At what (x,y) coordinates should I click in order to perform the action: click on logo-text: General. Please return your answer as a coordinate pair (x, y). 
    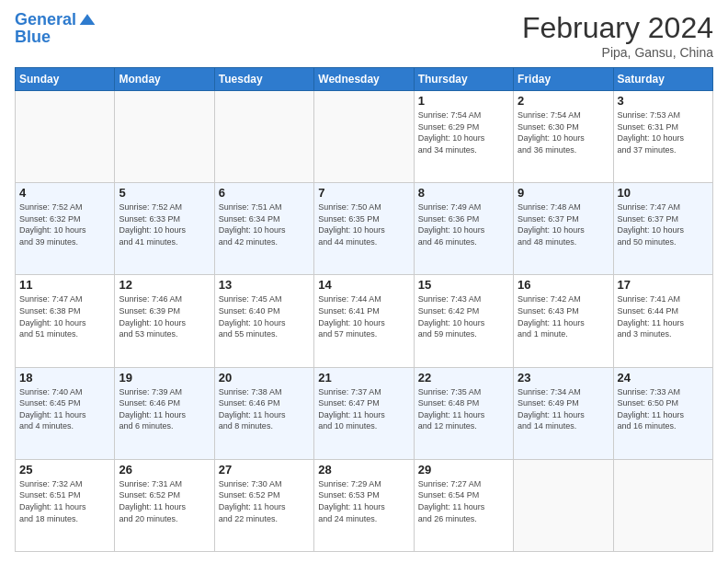
    Looking at the image, I should click on (46, 20).